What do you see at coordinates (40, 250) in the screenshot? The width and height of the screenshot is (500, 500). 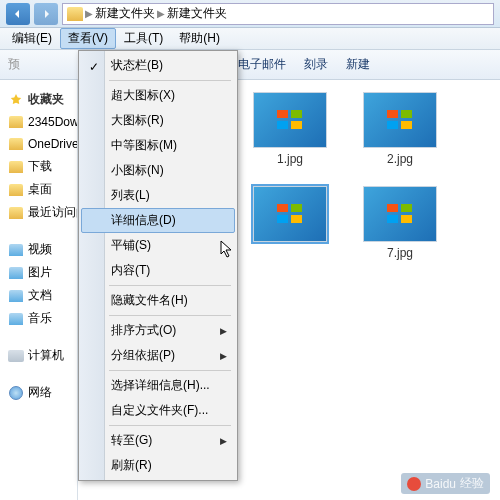 I see `sidebar-item-label: 视频` at bounding box center [40, 250].